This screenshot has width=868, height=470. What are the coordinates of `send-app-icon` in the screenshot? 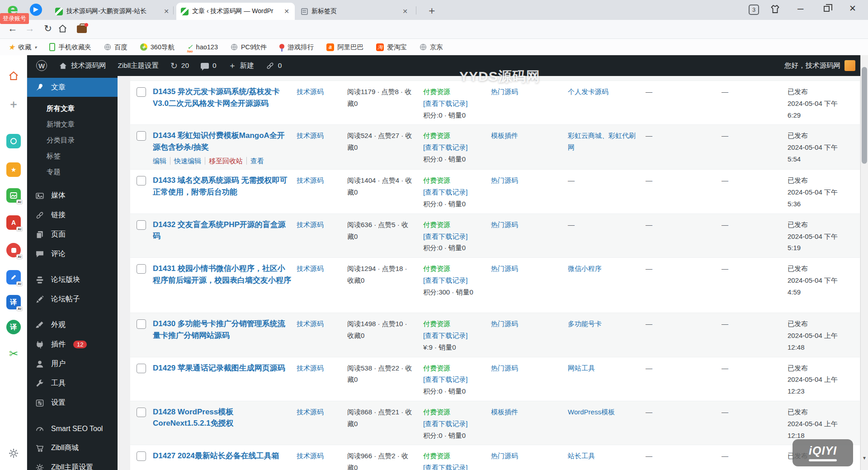 It's located at (36, 10).